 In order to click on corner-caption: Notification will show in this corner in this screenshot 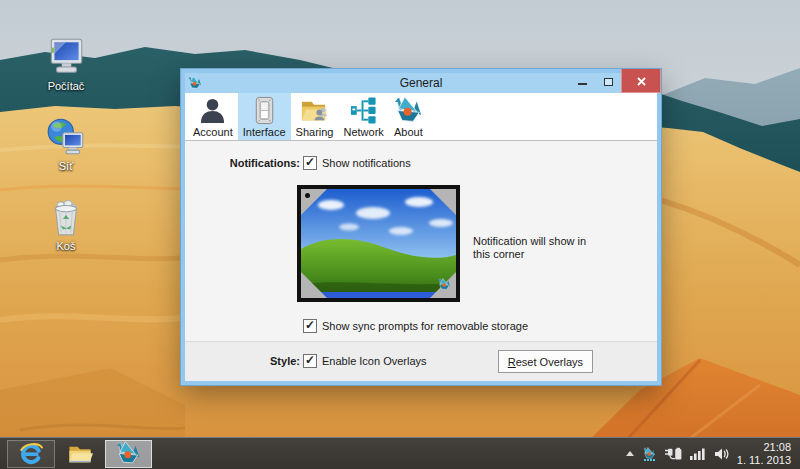, I will do `click(535, 248)`.